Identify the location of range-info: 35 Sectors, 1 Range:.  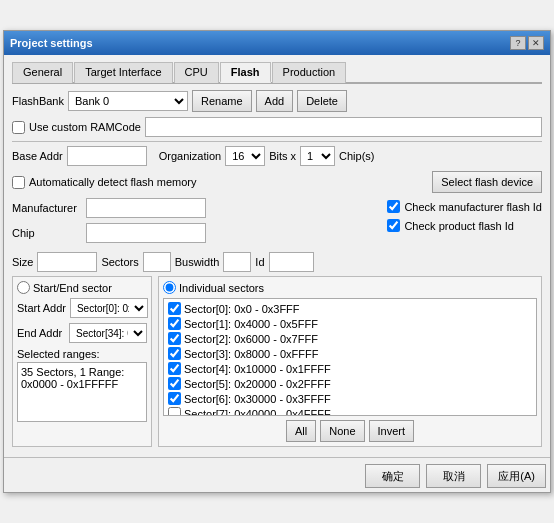
(82, 372).